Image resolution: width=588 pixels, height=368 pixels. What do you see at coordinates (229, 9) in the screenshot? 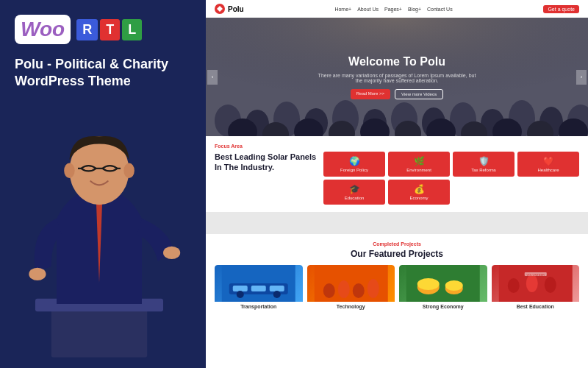
I see `site-logo: Polu` at bounding box center [229, 9].